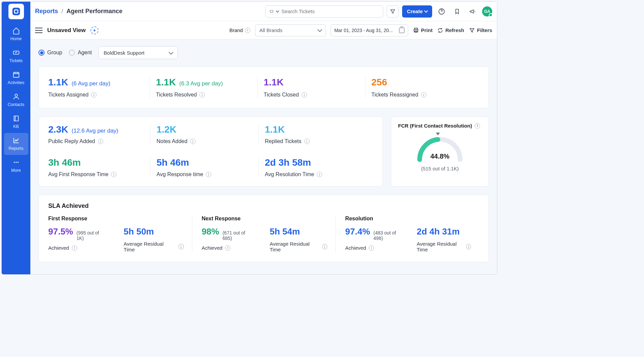 Image resolution: width=644 pixels, height=357 pixels. Describe the element at coordinates (94, 30) in the screenshot. I see `add-view-button: +` at that location.